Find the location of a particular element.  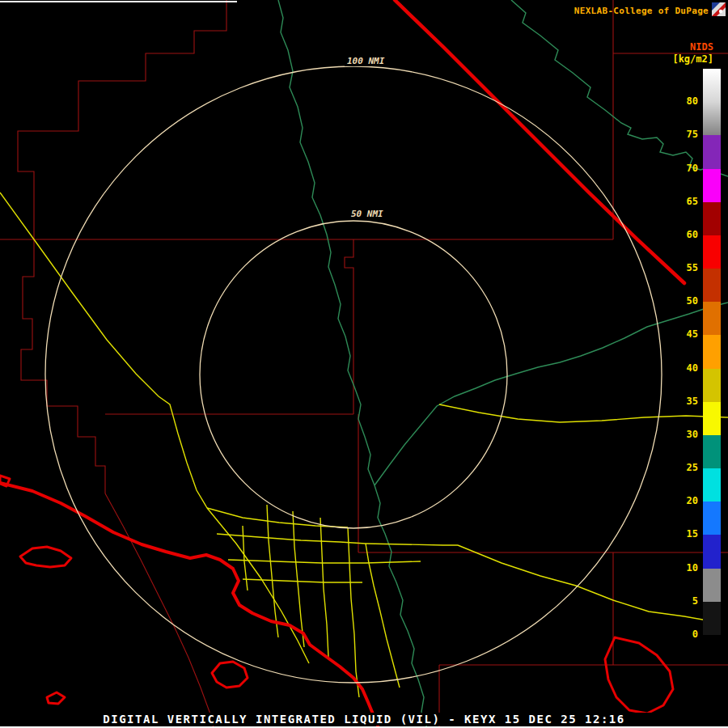

colorbar-tick: 65 is located at coordinates (692, 201).